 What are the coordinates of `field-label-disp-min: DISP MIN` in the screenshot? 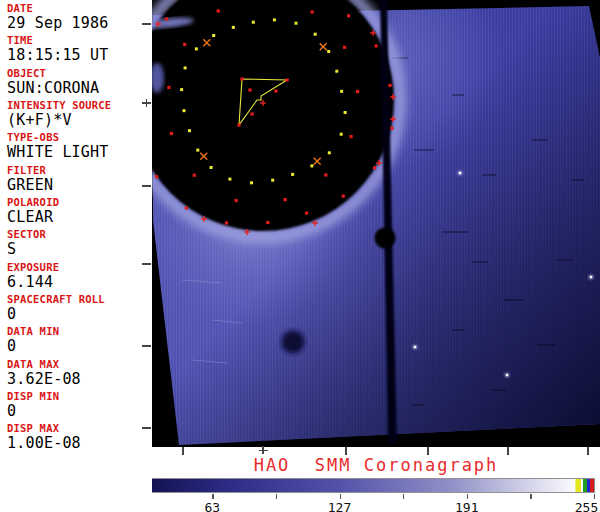 It's located at (80, 396).